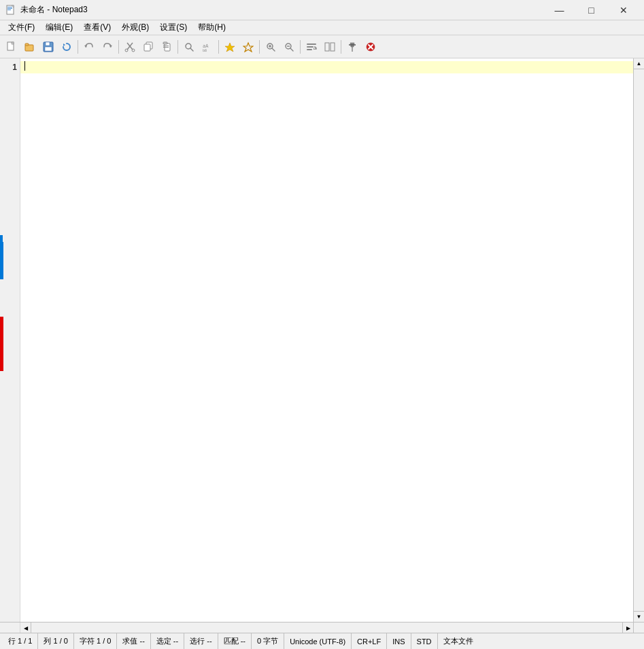 The image size is (644, 649). What do you see at coordinates (322, 627) in the screenshot?
I see `horizontal-scrollbar-area: ◀ ▶` at bounding box center [322, 627].